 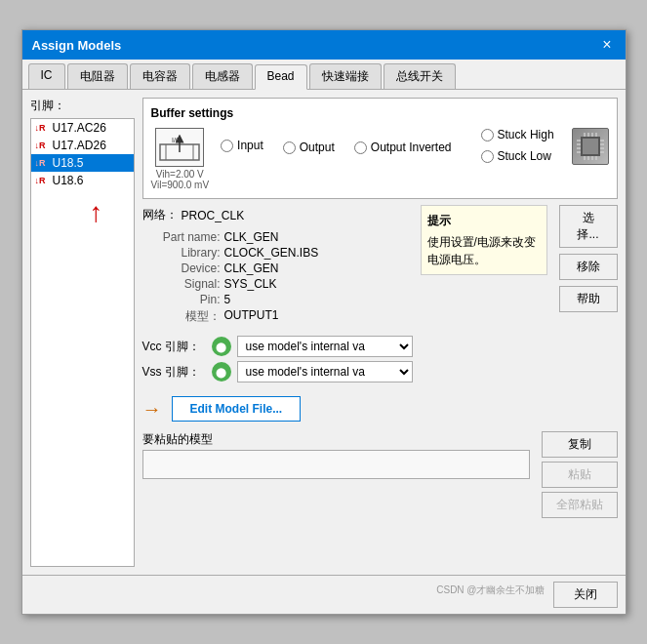 I want to click on pin-icon-2: ↓R, so click(x=42, y=163).